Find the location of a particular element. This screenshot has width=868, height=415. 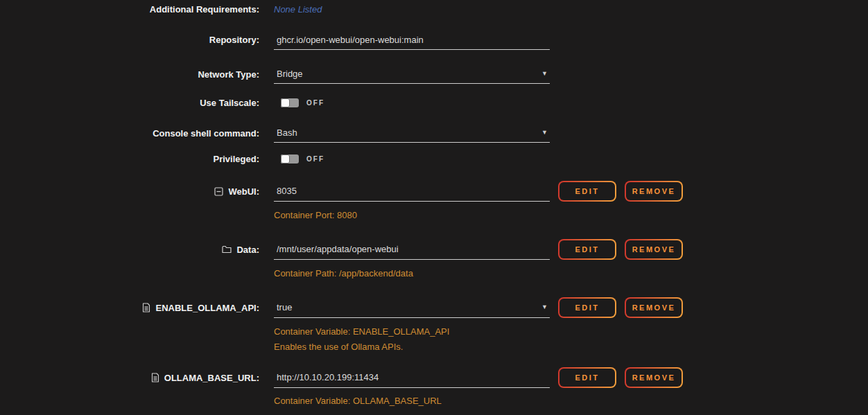

privileged-toggle is located at coordinates (290, 159).